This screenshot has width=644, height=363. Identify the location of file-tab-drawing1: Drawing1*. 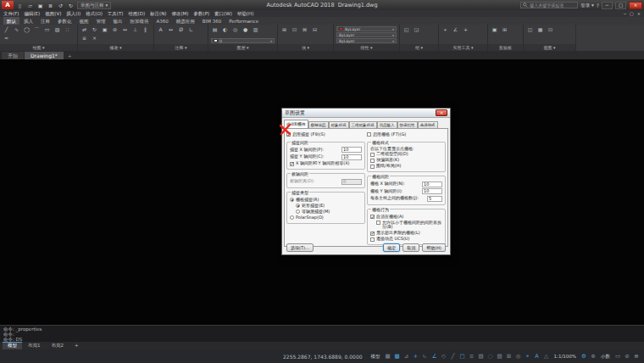
(44, 56).